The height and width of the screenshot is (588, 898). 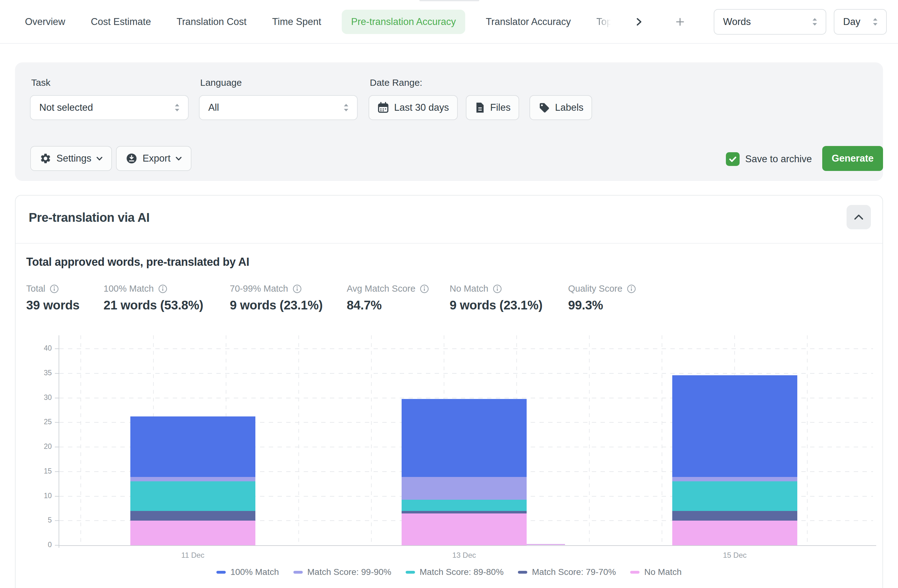 What do you see at coordinates (604, 22) in the screenshot?
I see `tab-top-partial: Top` at bounding box center [604, 22].